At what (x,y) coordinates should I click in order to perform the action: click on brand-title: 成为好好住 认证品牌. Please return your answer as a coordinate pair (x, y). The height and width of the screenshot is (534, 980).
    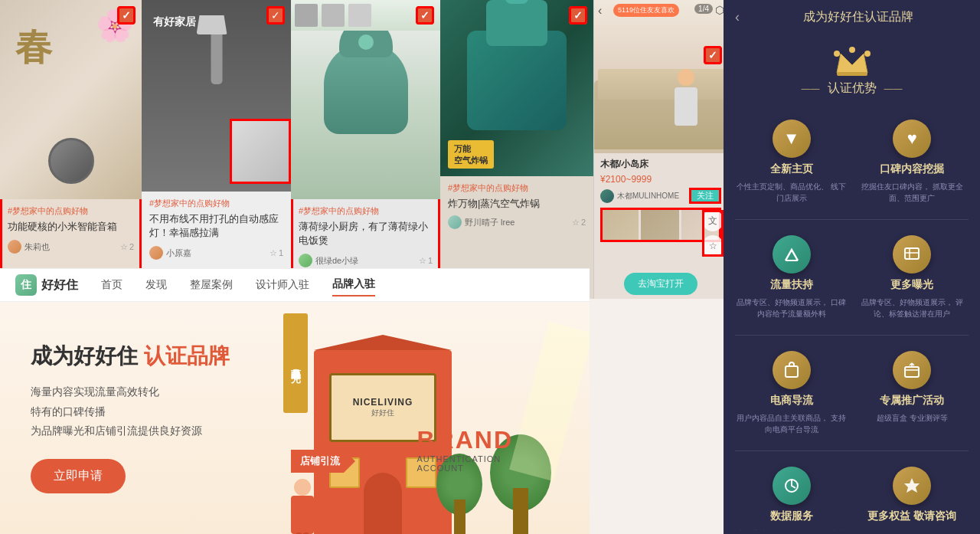
    Looking at the image, I should click on (153, 356).